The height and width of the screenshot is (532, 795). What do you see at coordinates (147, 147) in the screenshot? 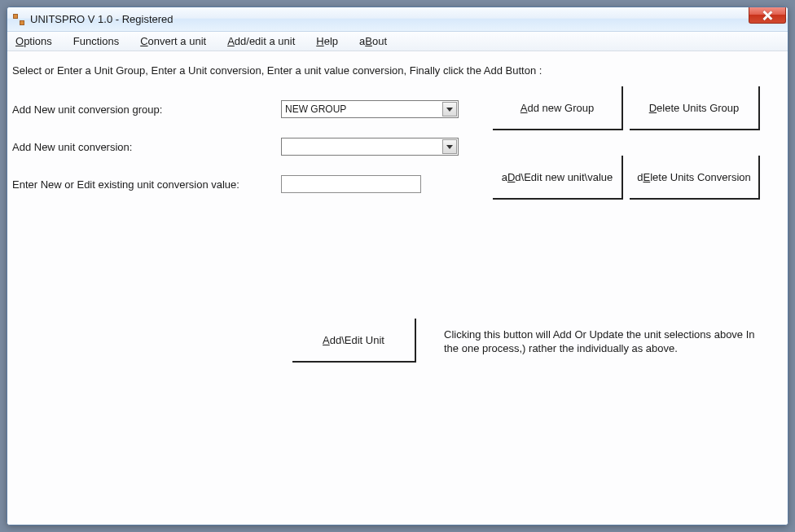
I see `label-add-conversion: Add New unit conversion:` at bounding box center [147, 147].